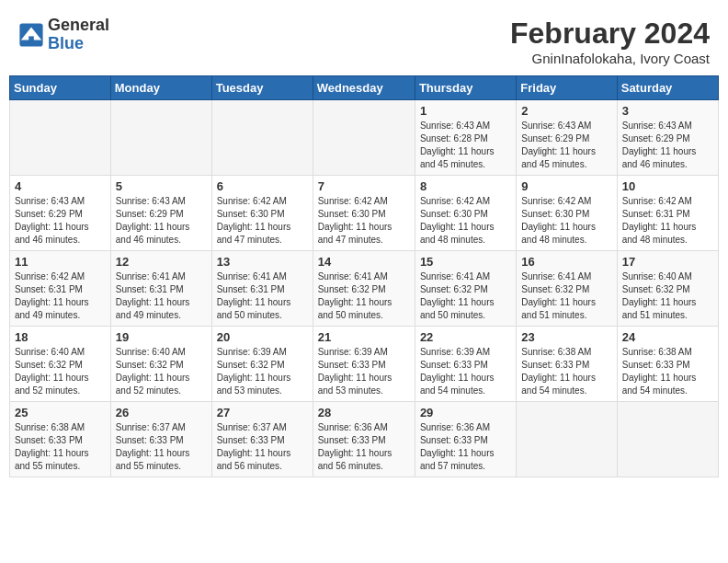 The width and height of the screenshot is (728, 563). Describe the element at coordinates (667, 88) in the screenshot. I see `weekday-header-saturday: Saturday` at that location.